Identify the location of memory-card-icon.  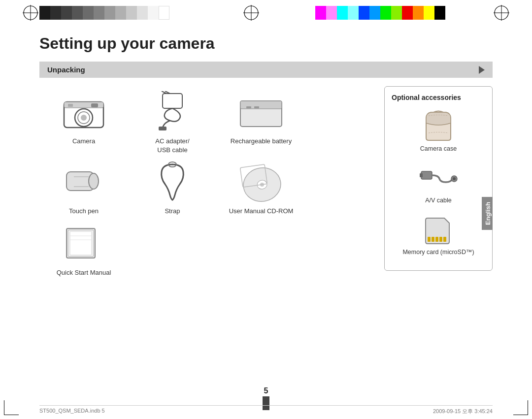
(438, 229).